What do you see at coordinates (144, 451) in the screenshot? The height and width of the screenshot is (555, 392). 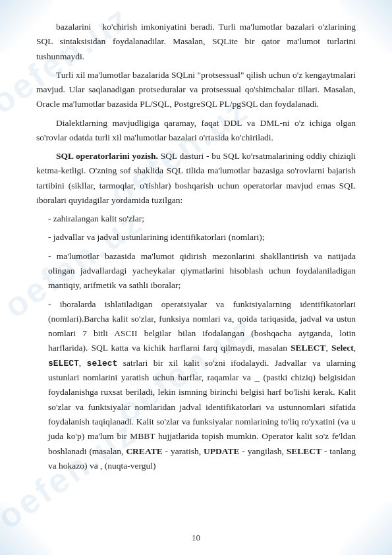 I see `keyword-create: CREATE` at bounding box center [144, 451].